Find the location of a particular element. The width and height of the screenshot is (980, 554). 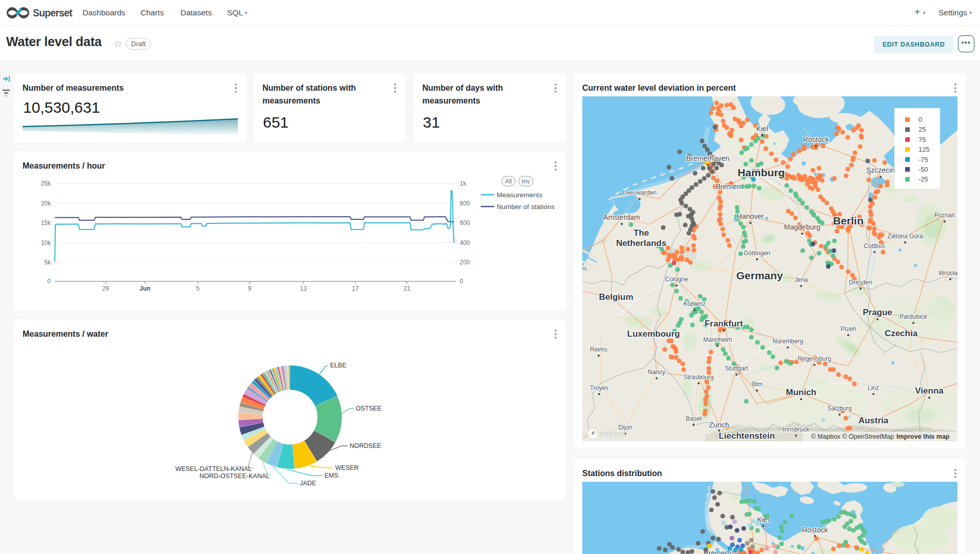

svg-text: Reims is located at coordinates (599, 350).